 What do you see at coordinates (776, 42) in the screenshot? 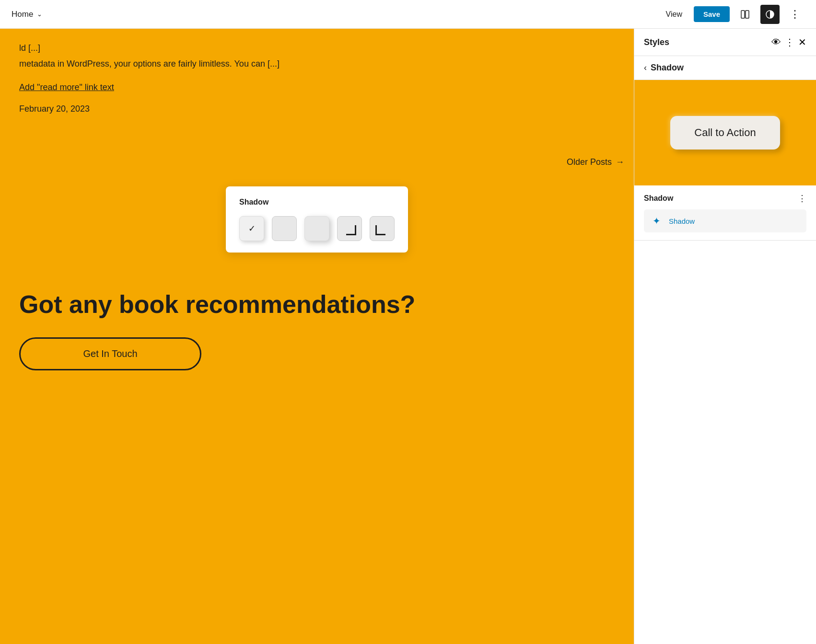
I see `eye-icon: 👁` at bounding box center [776, 42].